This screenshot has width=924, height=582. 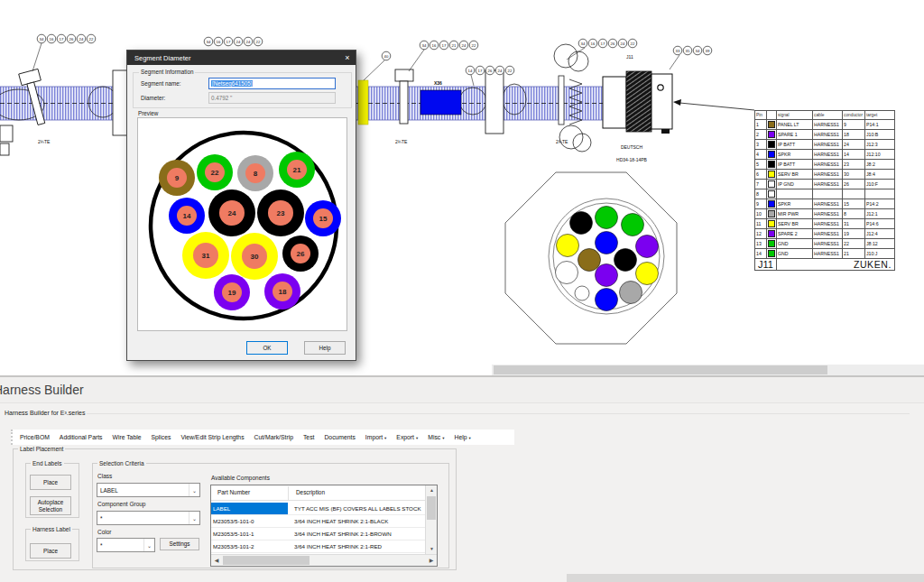 I want to click on description-cell: TYT ACC MIS (BF) COVERS ALL LABELS STOCK, so click(x=359, y=509).